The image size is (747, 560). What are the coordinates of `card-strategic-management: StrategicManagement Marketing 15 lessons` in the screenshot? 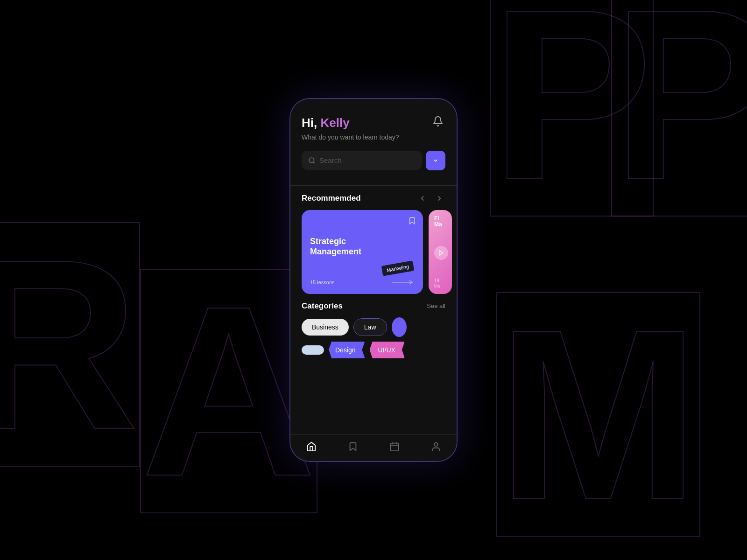 It's located at (362, 252).